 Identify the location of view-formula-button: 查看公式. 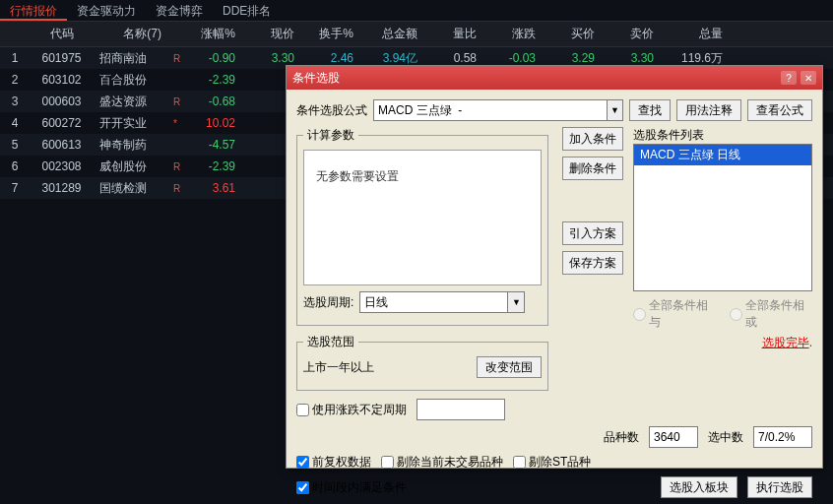
(780, 110).